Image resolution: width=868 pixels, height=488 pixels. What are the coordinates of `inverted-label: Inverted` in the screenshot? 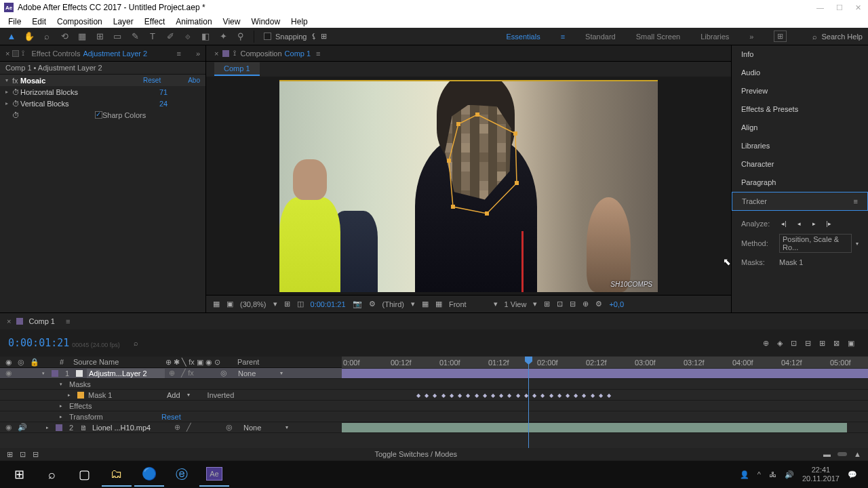 It's located at (221, 395).